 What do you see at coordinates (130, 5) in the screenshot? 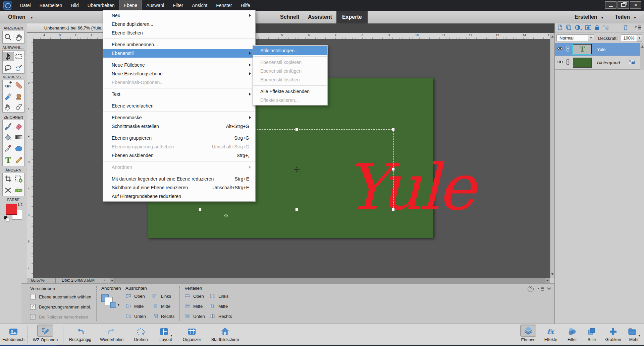
I see `menu-ebene: Ebene` at bounding box center [130, 5].